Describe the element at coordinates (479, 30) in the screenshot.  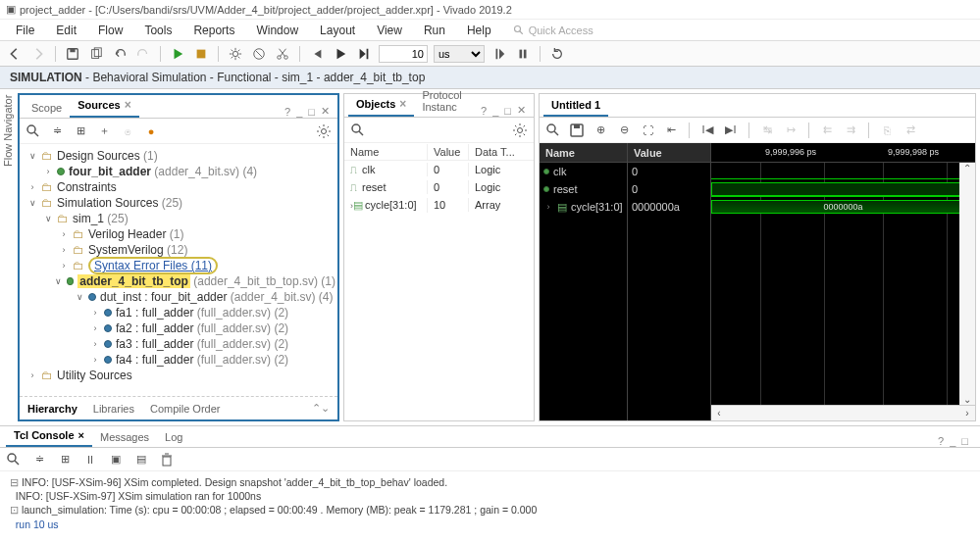
I see `menu-help: Help` at that location.